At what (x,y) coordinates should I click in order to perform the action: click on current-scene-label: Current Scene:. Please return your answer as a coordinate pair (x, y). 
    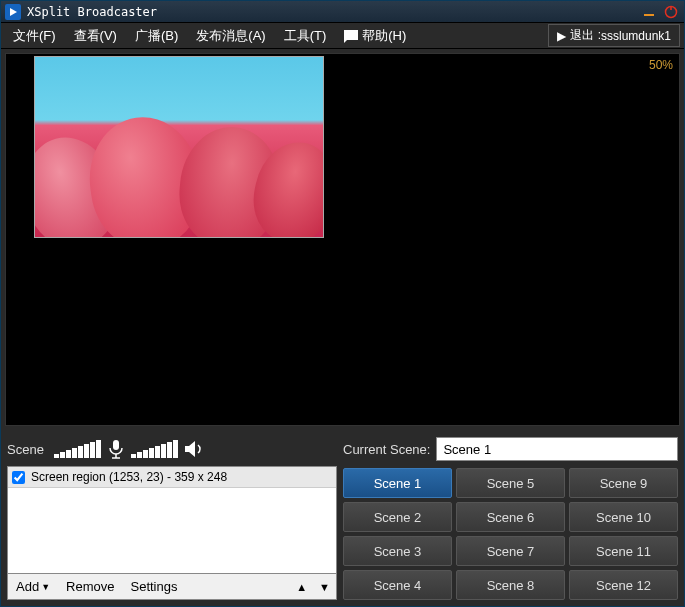
    Looking at the image, I should click on (386, 450).